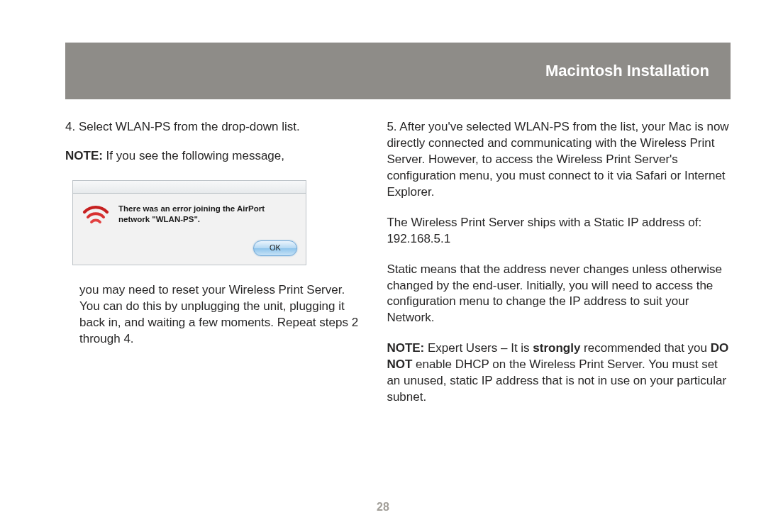 The width and height of the screenshot is (766, 532). What do you see at coordinates (189, 216) in the screenshot?
I see `dialog-main: There was an error joining the AirPort n…` at bounding box center [189, 216].